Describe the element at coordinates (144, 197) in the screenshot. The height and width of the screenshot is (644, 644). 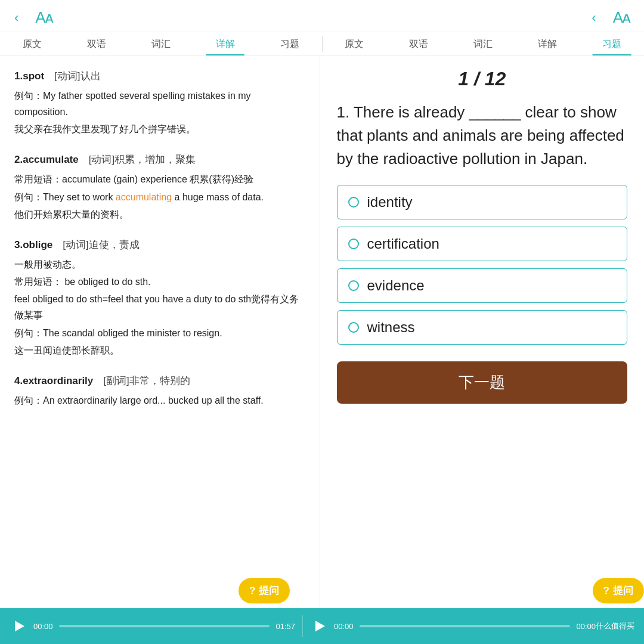
I see `highlight-accumulating: accumulating` at that location.